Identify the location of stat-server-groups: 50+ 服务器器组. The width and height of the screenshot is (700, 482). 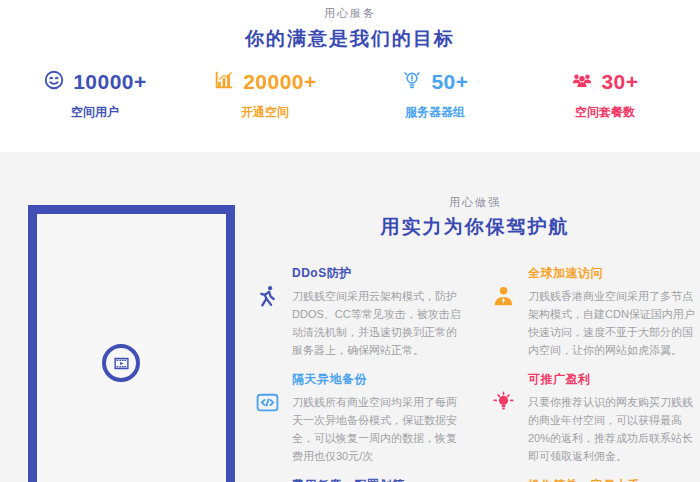
(435, 95).